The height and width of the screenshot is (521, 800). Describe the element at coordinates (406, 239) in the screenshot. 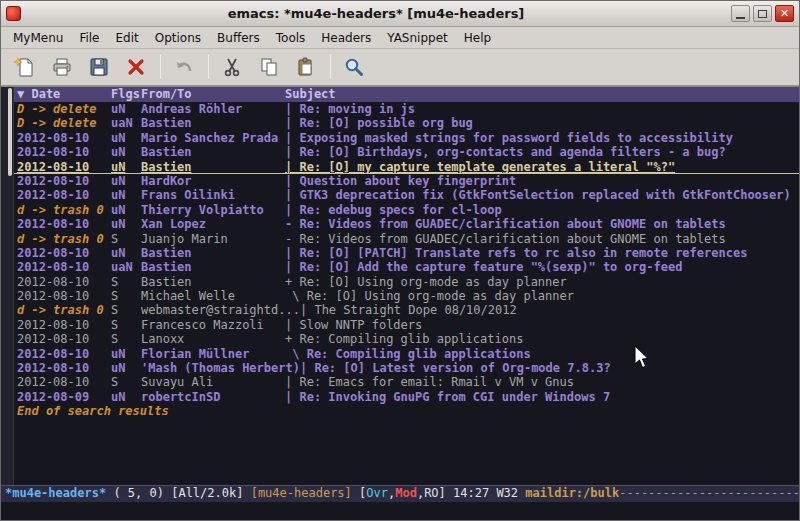

I see `message-row: d -> trash 0SJuanjo Marin- Re: Videos fr…` at that location.